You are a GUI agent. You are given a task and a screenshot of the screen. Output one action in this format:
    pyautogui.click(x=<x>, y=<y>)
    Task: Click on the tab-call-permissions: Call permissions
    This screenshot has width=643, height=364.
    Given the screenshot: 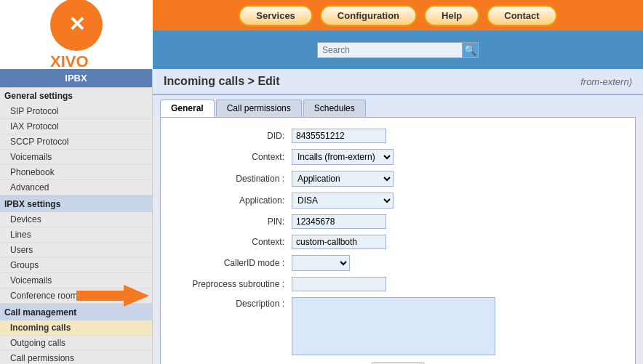 What is the action you would take?
    pyautogui.click(x=259, y=108)
    